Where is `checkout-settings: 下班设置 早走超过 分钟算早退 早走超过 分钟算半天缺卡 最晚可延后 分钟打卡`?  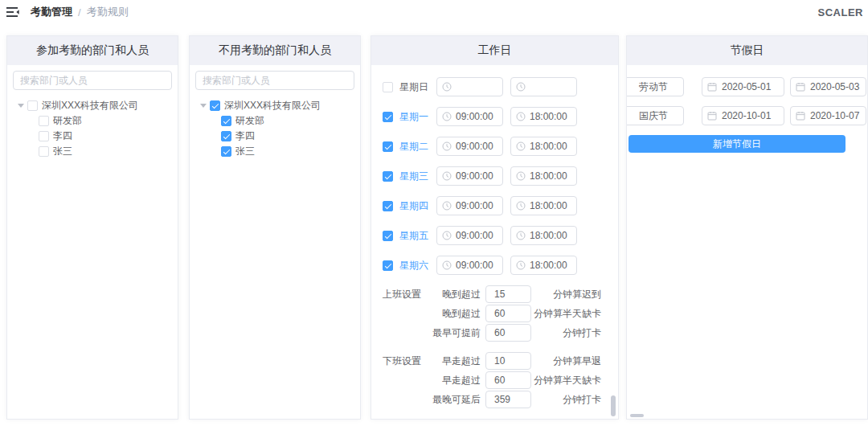
checkout-settings: 下班设置 早走超过 分钟算早退 早走超过 分钟算半天缺卡 最晚可延后 分钟打卡 is located at coordinates (495, 380).